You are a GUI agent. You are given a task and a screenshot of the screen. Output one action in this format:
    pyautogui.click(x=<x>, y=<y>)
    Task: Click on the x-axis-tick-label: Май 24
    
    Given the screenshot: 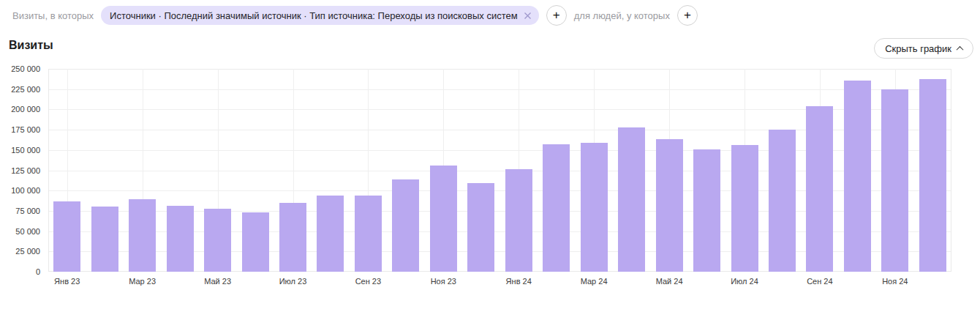 What is the action you would take?
    pyautogui.click(x=670, y=281)
    